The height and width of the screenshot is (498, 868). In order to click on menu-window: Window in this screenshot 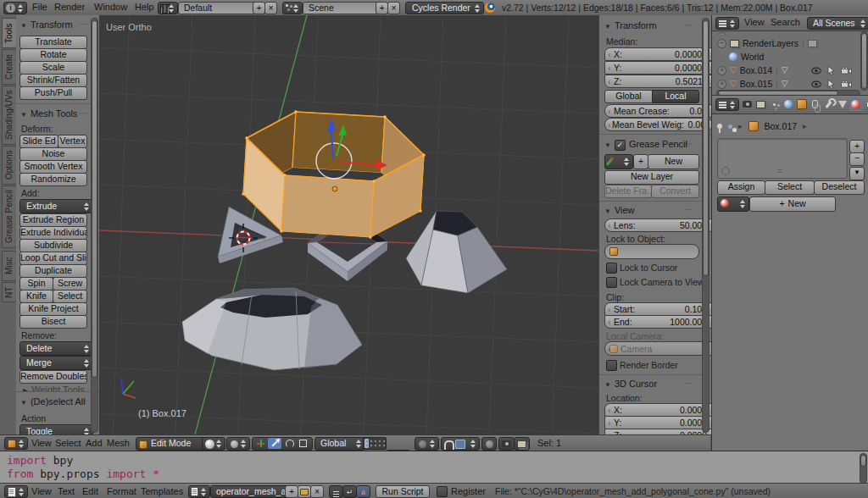, I will do `click(110, 7)`.